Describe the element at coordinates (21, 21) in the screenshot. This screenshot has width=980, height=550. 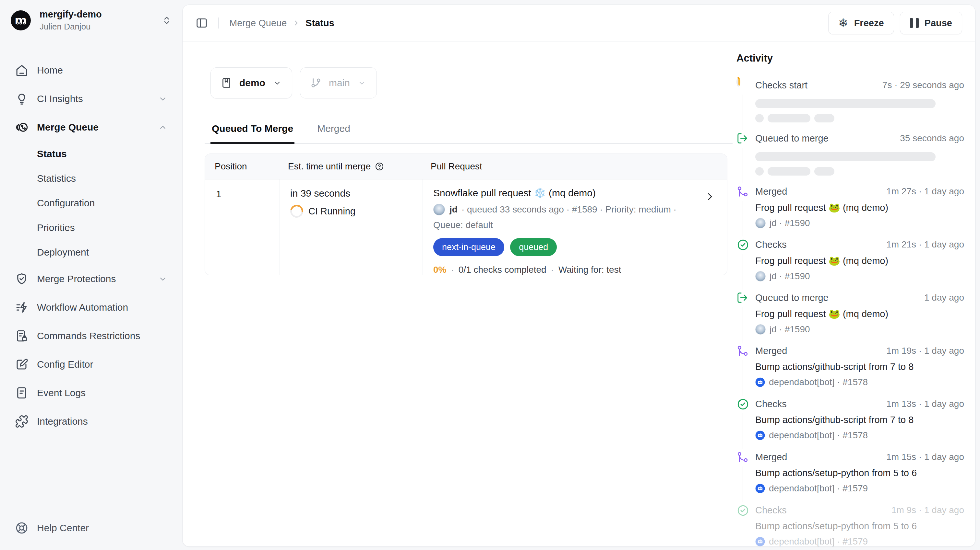
I see `mergify-logo-icon: m` at that location.